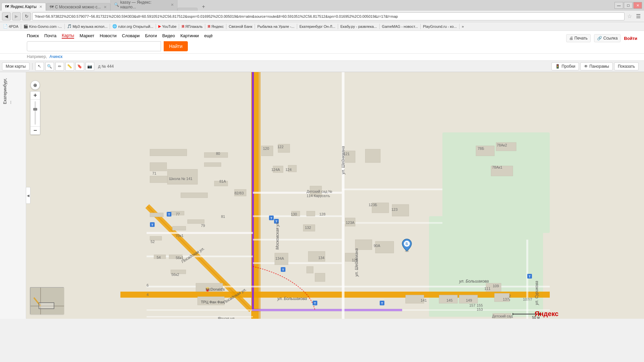 This screenshot has width=644, height=362. Describe the element at coordinates (108, 36) in the screenshot. I see `nav-news: Новости` at that location.